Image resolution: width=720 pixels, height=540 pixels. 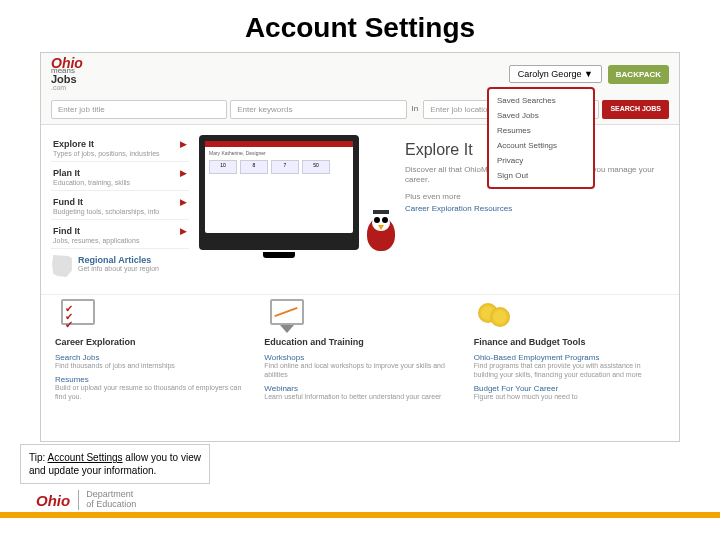 What do you see at coordinates (570, 388) in the screenshot?
I see `link-budget-career: Budget For Your Career` at bounding box center [570, 388].